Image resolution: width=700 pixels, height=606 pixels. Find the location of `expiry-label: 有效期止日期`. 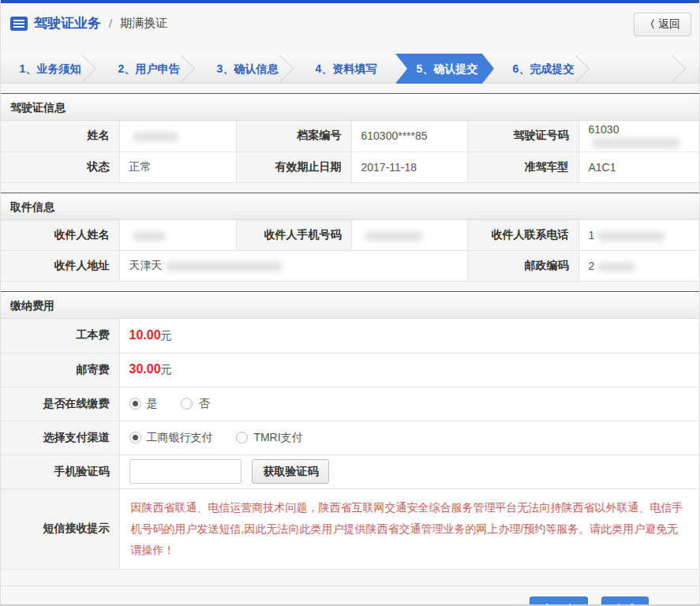

expiry-label: 有效期止日期 is located at coordinates (294, 167).